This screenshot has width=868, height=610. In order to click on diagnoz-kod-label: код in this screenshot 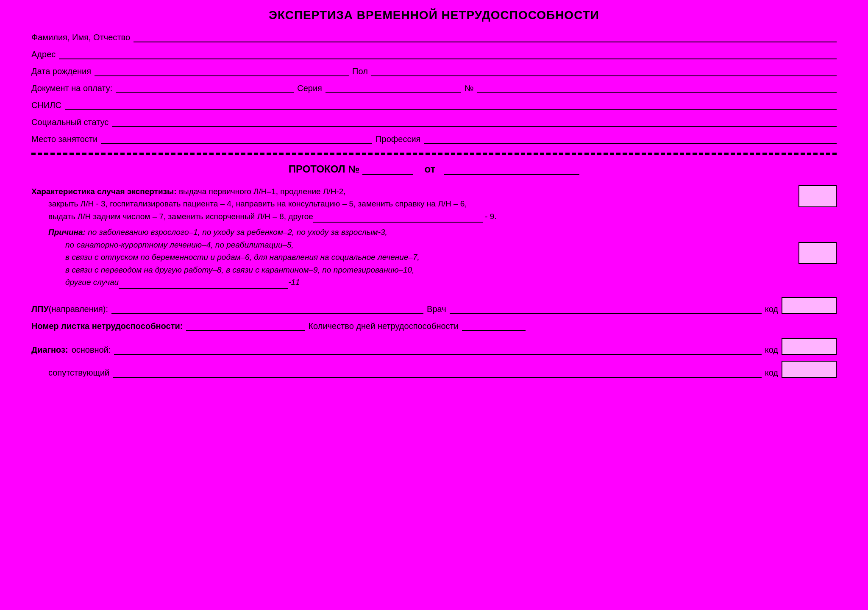, I will do `click(771, 350)`.